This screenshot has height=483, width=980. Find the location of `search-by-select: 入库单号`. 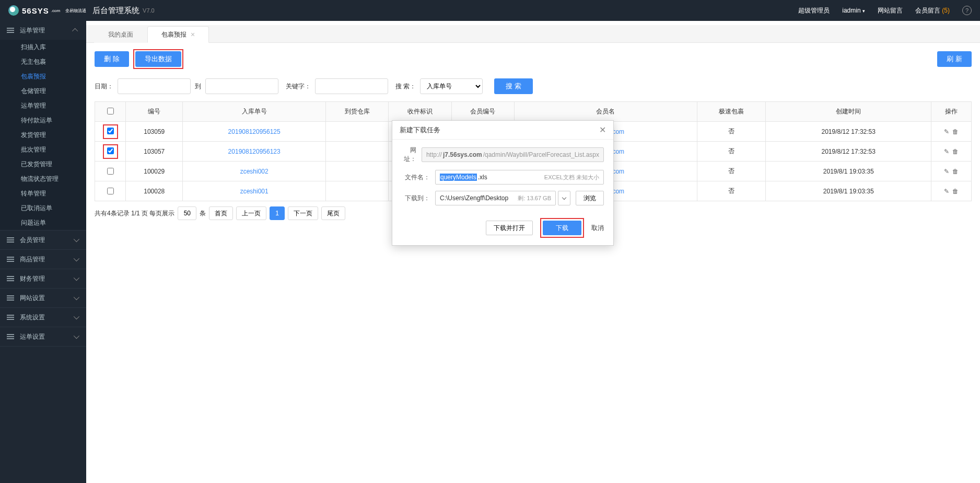

search-by-select: 入库单号 is located at coordinates (451, 86).